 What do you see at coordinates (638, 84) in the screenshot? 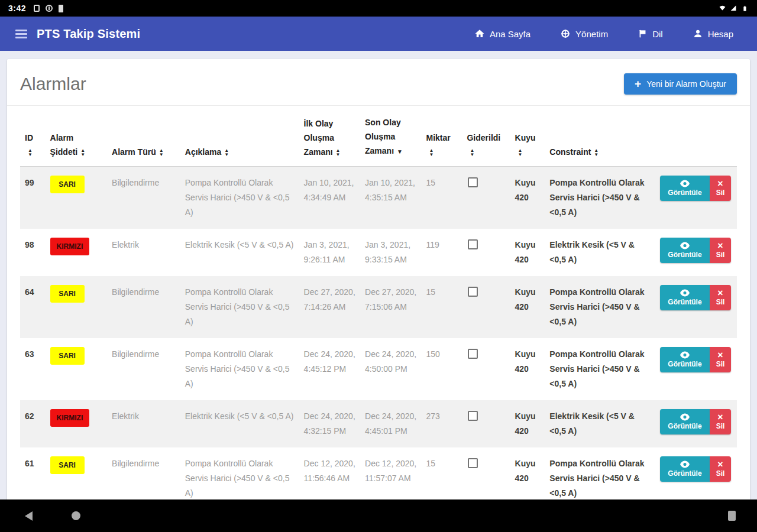
I see `plus-icon: +` at bounding box center [638, 84].